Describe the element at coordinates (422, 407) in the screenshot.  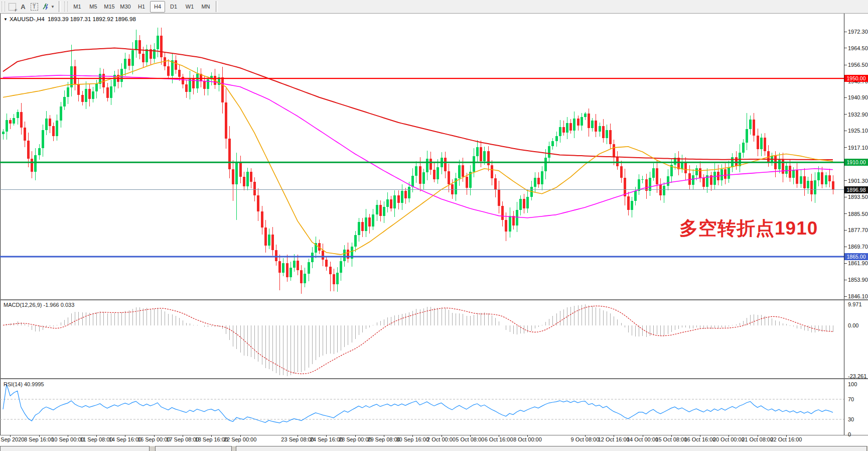
I see `rsi-panel-canvas` at that location.